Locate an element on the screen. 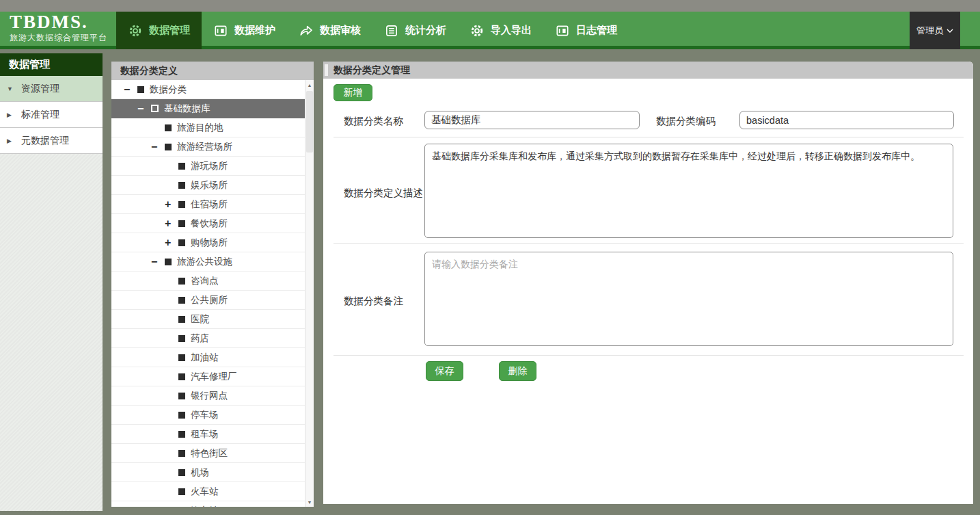  tree-node-label: 医院 is located at coordinates (200, 319).